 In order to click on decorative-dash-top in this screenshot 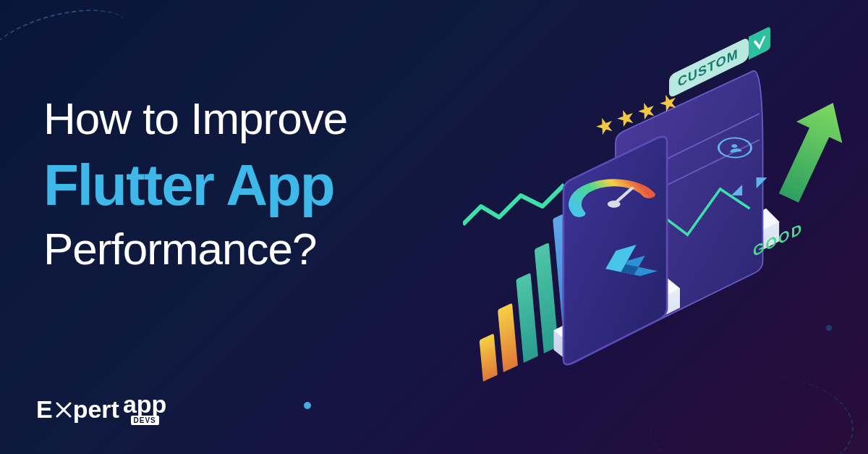, I will do `click(68, 45)`.